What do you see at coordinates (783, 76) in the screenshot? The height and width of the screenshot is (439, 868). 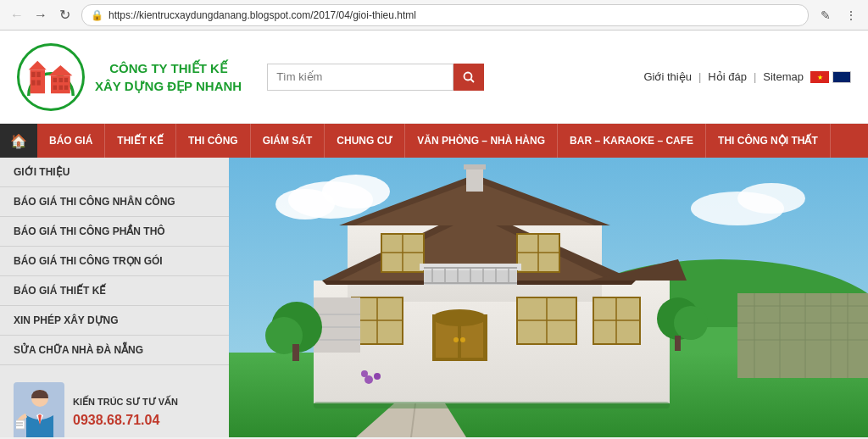 I see `sitemap-link: Sitemap` at bounding box center [783, 76].